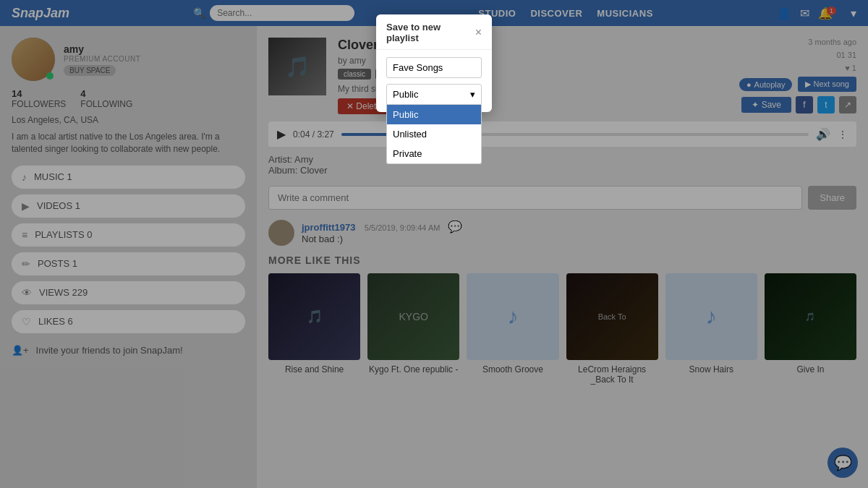 The height and width of the screenshot is (488, 868). I want to click on modal-body: Public ▾ Public Unlisted Private, so click(434, 81).